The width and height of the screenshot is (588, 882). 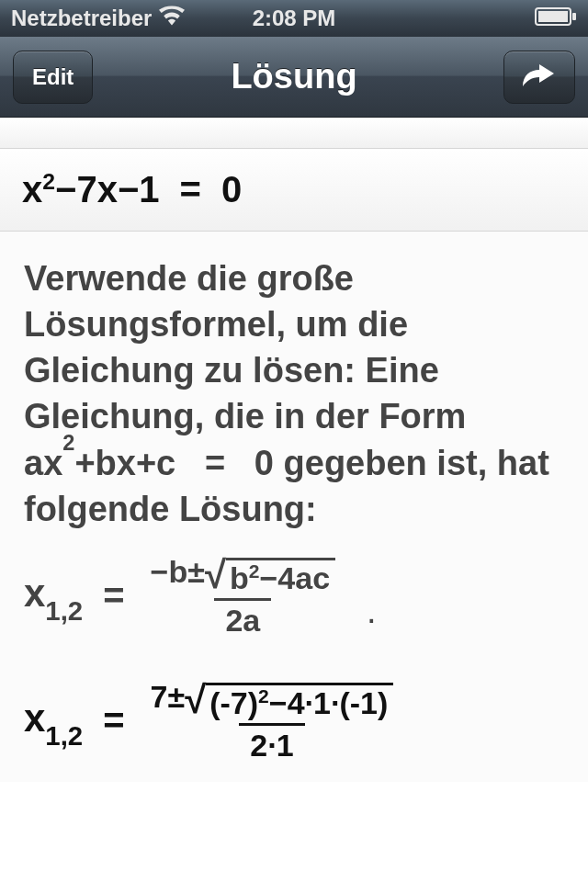 I want to click on formula-fraction: −b±√b2−4ac 2a, so click(x=243, y=596).